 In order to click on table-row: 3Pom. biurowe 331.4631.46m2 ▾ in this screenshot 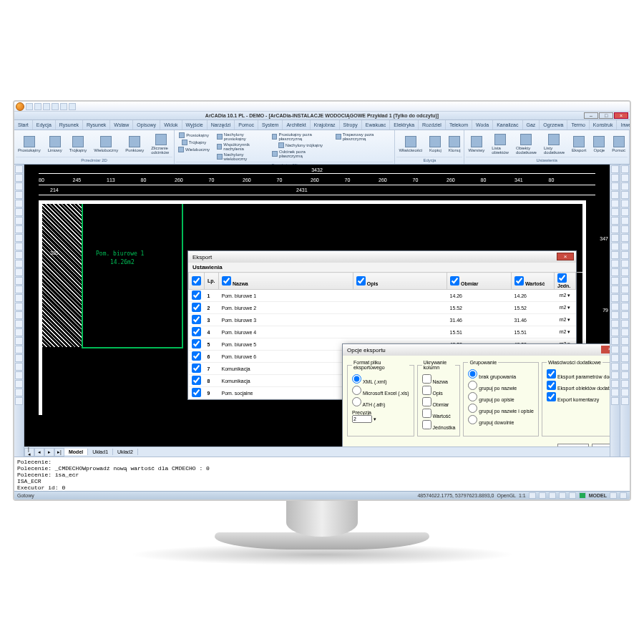, I will do `click(382, 321)`.